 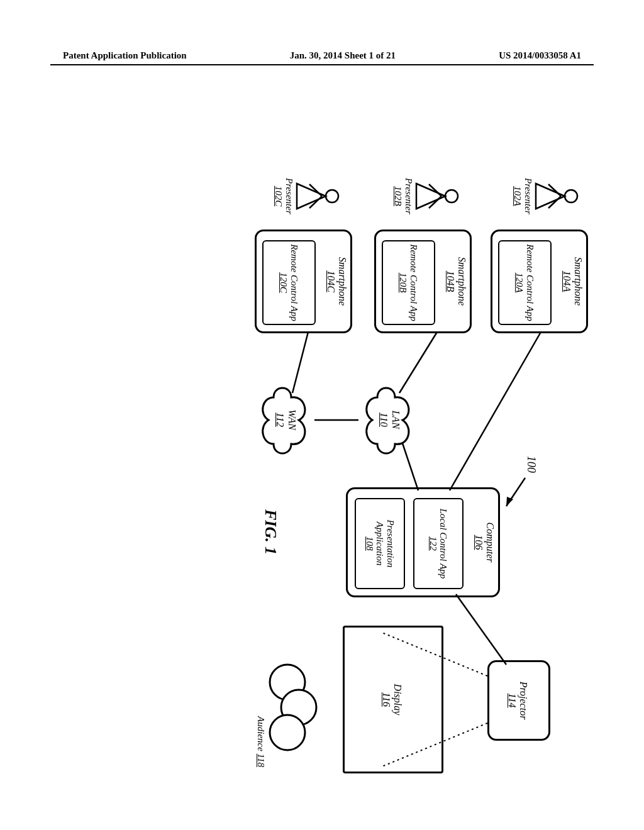 I want to click on presenter-a: Presenter 102A, so click(x=546, y=196).